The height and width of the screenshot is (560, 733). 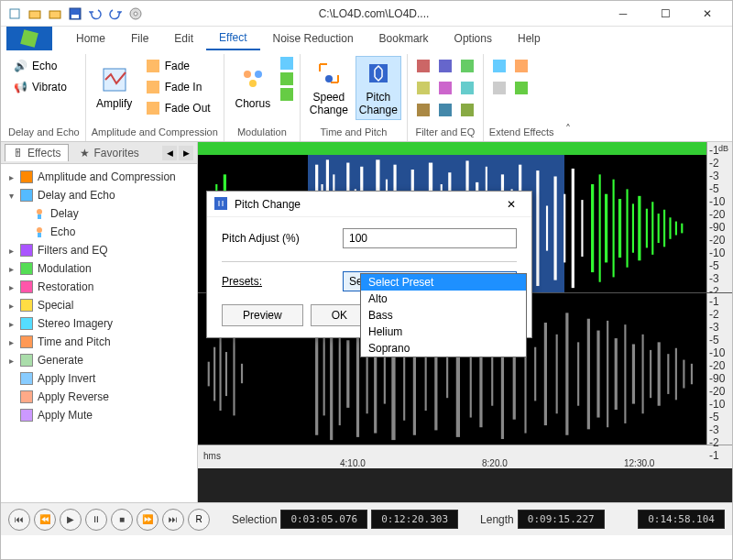 What do you see at coordinates (99, 269) in the screenshot?
I see `tree-item-modulation: ▸Modulation` at bounding box center [99, 269].